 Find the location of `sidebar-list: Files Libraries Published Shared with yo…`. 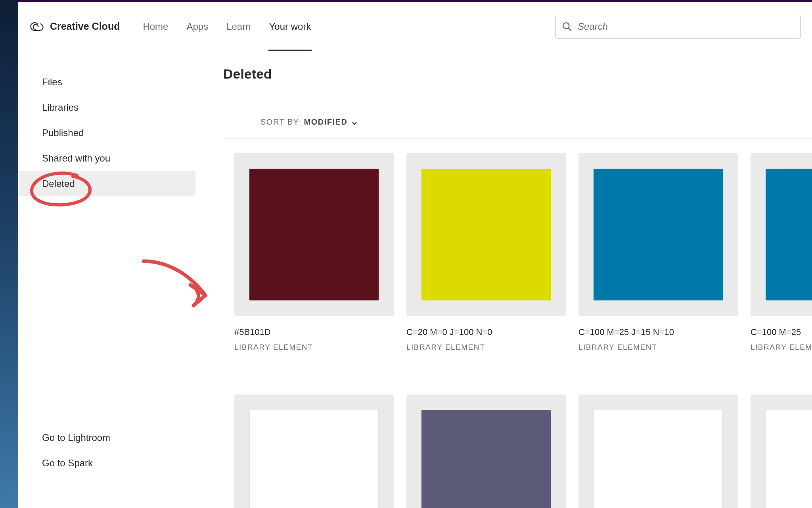

sidebar-list: Files Libraries Published Shared with yo… is located at coordinates (107, 133).